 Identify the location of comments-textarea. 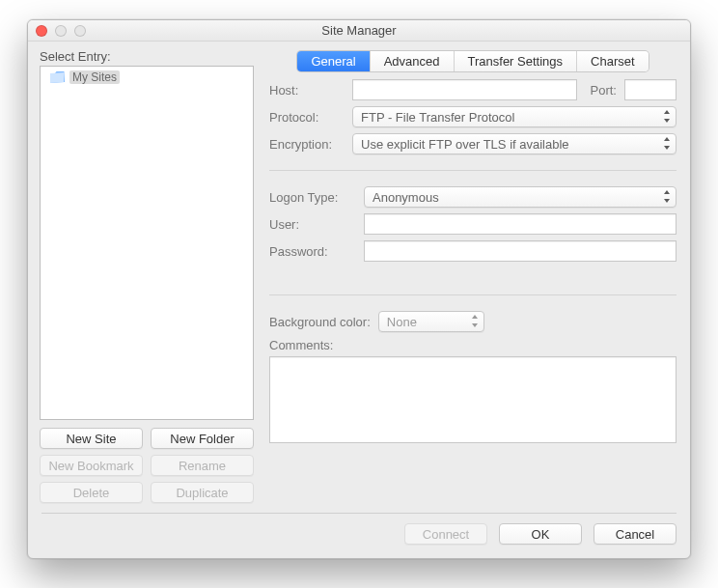
(473, 400).